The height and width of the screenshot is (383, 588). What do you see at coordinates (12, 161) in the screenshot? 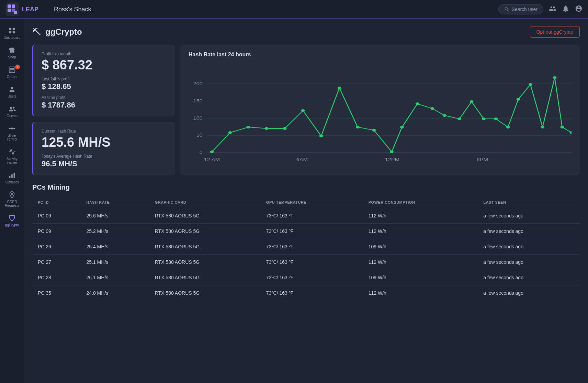
I see `sidebar-activity-label: Activitytracker` at bounding box center [12, 161].